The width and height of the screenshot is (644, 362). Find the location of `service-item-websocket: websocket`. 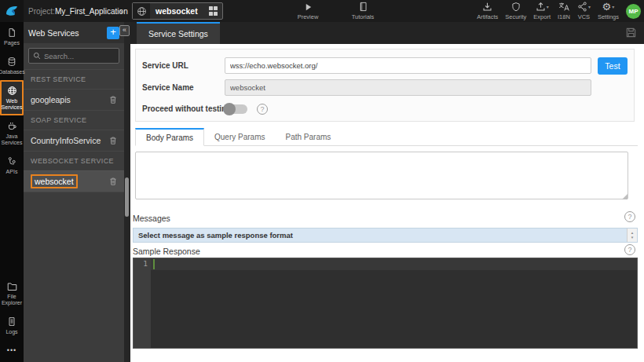

service-item-websocket: websocket is located at coordinates (74, 181).